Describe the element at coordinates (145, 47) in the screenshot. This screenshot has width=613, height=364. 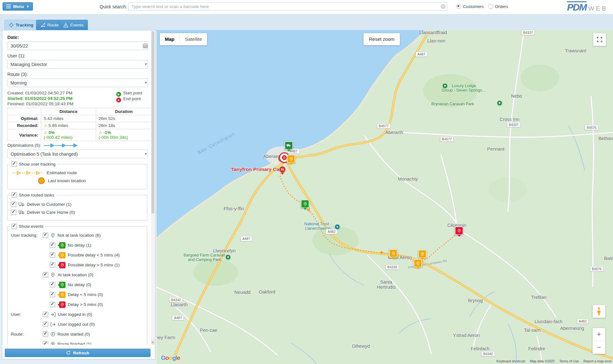
I see `calendar-icon` at that location.